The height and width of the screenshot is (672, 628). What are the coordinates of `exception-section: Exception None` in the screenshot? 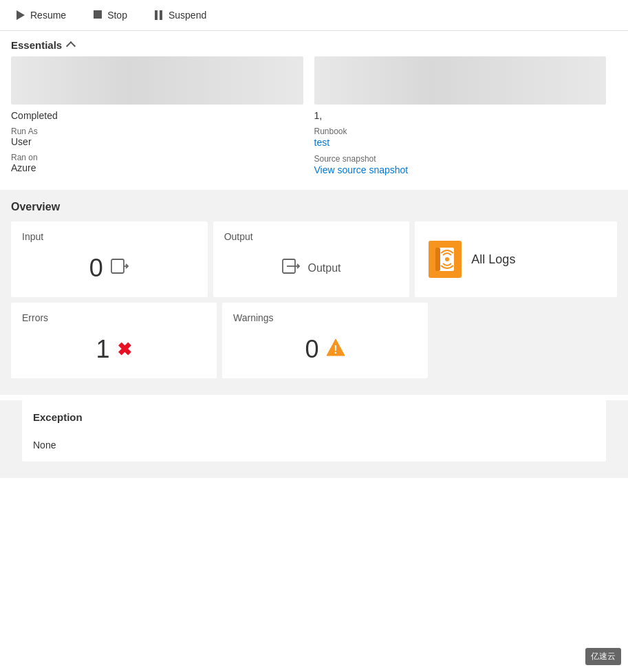 It's located at (314, 431).